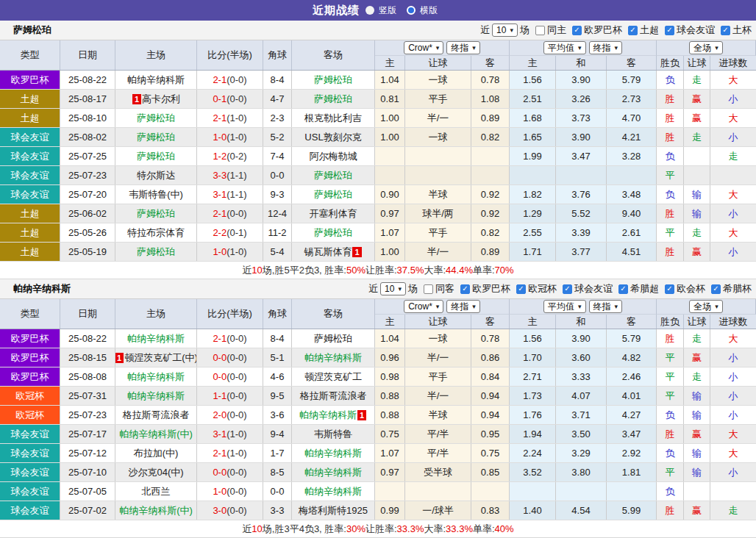 The image size is (756, 538). What do you see at coordinates (156, 415) in the screenshot?
I see `home-team-cell: 格拉斯哥流浪者` at bounding box center [156, 415].